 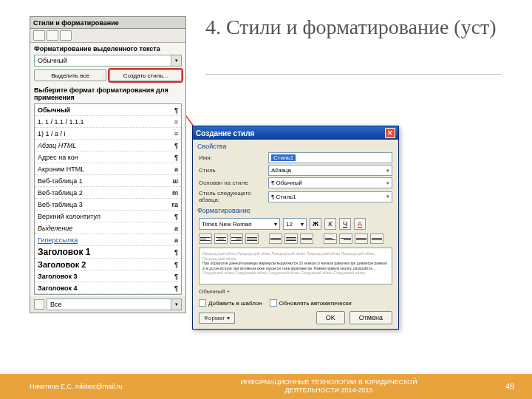 What do you see at coordinates (330, 158) in the screenshot?
I see `style-name-input: Стиль1` at bounding box center [330, 158].